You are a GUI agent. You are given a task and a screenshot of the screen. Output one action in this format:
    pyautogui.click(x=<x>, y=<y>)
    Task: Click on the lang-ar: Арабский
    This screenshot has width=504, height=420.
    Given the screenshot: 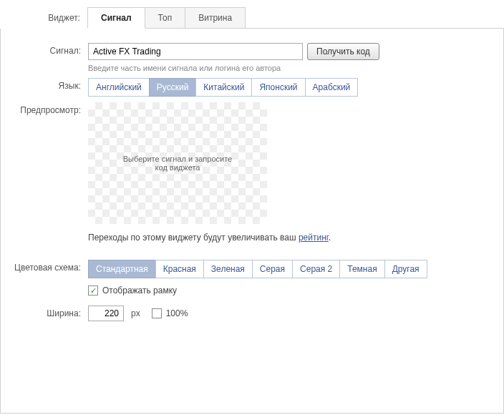 What is the action you would take?
    pyautogui.click(x=332, y=87)
    